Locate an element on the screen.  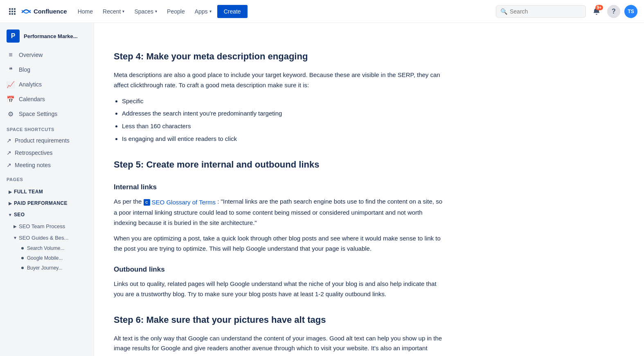
tree-item-seo: ▼ SEO is located at coordinates (47, 215).